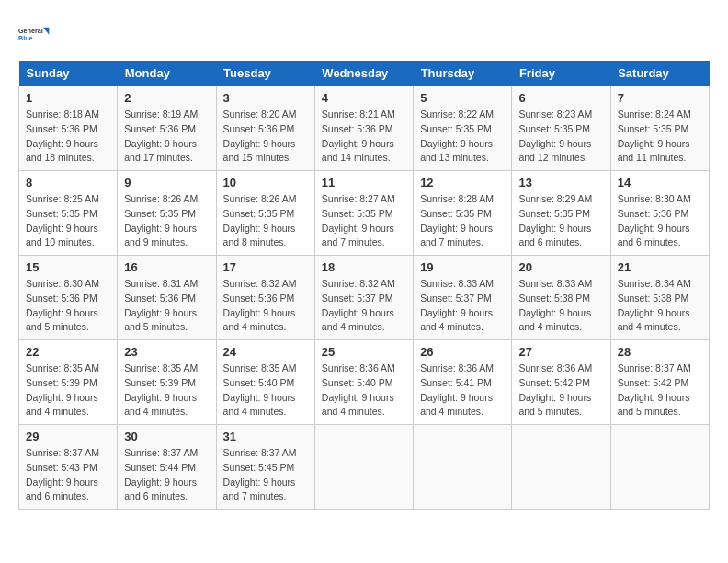  What do you see at coordinates (364, 298) in the screenshot?
I see `calendar-cell: 18Sunrise: 8:32 AMSunset: 5:37 PMDayligh…` at bounding box center [364, 298].